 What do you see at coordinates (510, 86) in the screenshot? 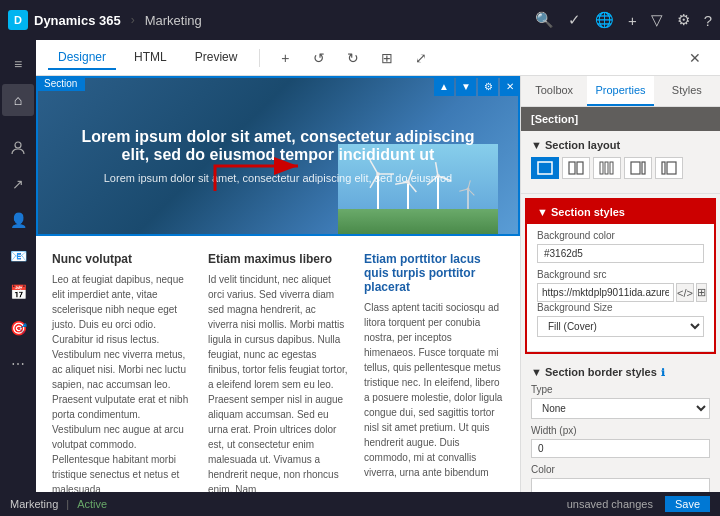
I see `section-delete: ✕` at bounding box center [510, 86].